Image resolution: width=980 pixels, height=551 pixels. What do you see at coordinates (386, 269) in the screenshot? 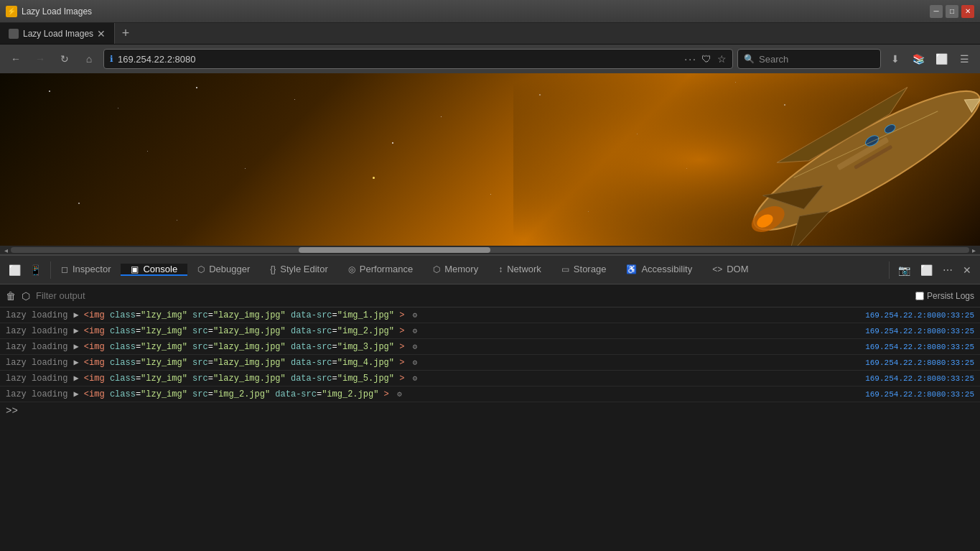
I see `tab-performance-label: Performance` at bounding box center [386, 269].